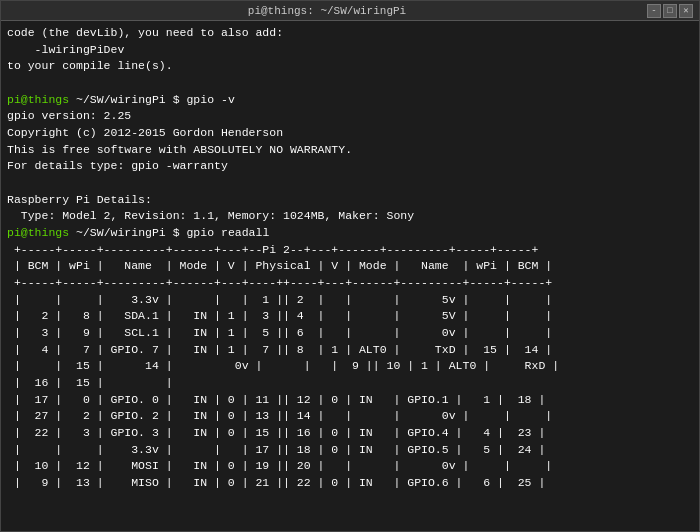 This screenshot has width=700, height=532. I want to click on title-bar: pi@things: ~/SW/wiringPi - □ ✕, so click(350, 11).